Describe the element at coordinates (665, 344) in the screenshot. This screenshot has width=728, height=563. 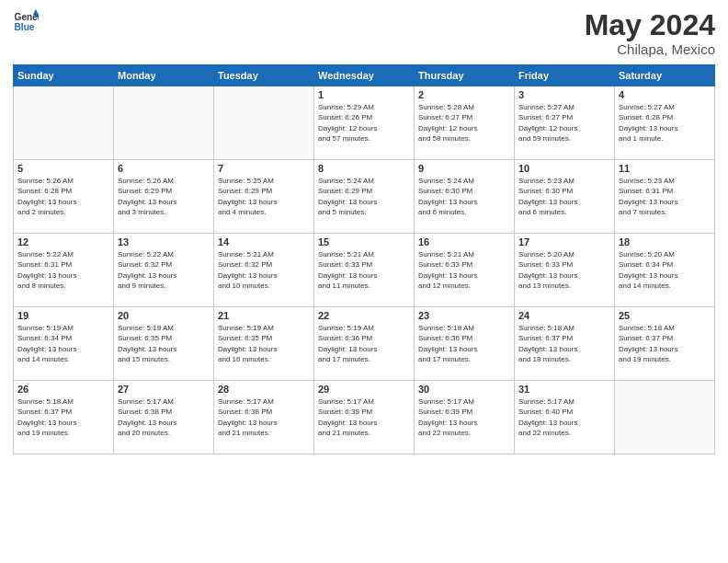
I see `day-cell: 25Sunrise: 5:18 AMSunset: 6:37 PMDayligh…` at that location.